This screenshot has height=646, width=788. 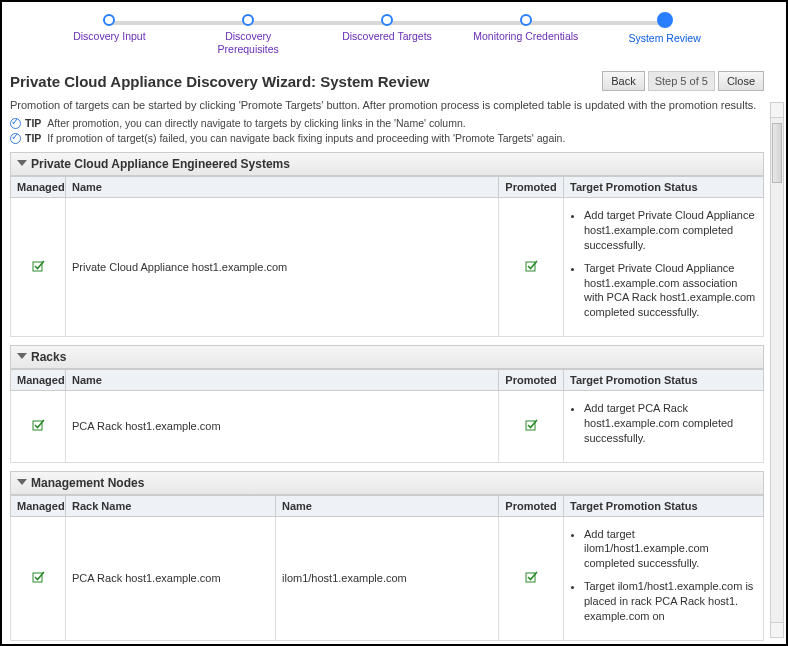 I want to click on step-counter: Step 5 of 5, so click(x=682, y=81).